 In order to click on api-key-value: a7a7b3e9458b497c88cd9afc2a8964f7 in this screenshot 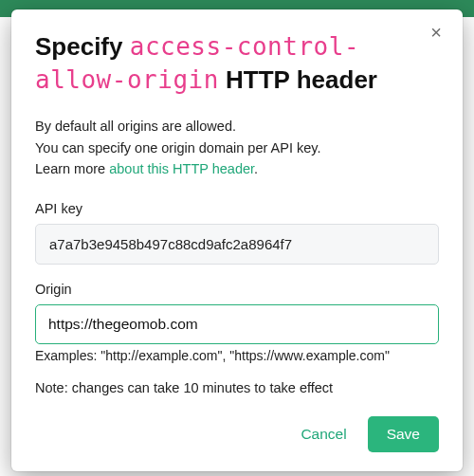, I will do `click(237, 245)`.